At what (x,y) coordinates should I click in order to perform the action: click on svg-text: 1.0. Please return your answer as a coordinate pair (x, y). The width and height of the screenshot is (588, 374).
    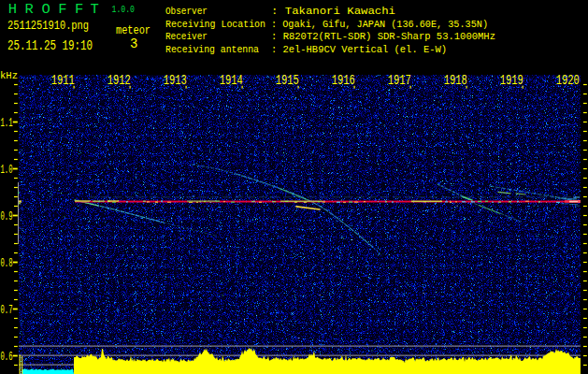
    Looking at the image, I should click on (7, 170).